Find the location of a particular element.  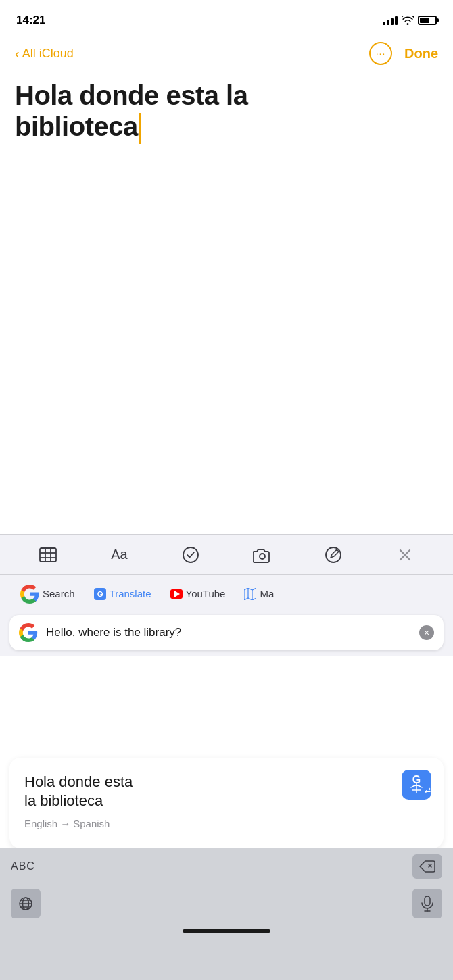

keyboard: ABC is located at coordinates (226, 914).